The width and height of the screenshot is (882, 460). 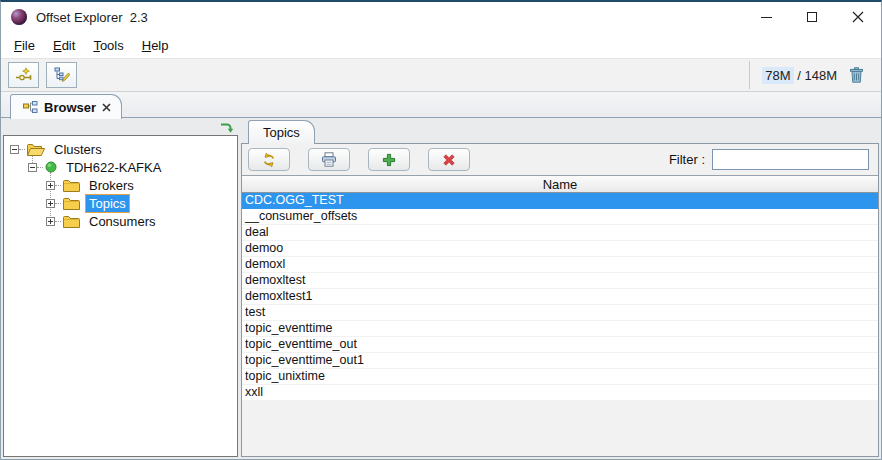 What do you see at coordinates (560, 377) in the screenshot?
I see `table-row: topic_unixtime` at bounding box center [560, 377].